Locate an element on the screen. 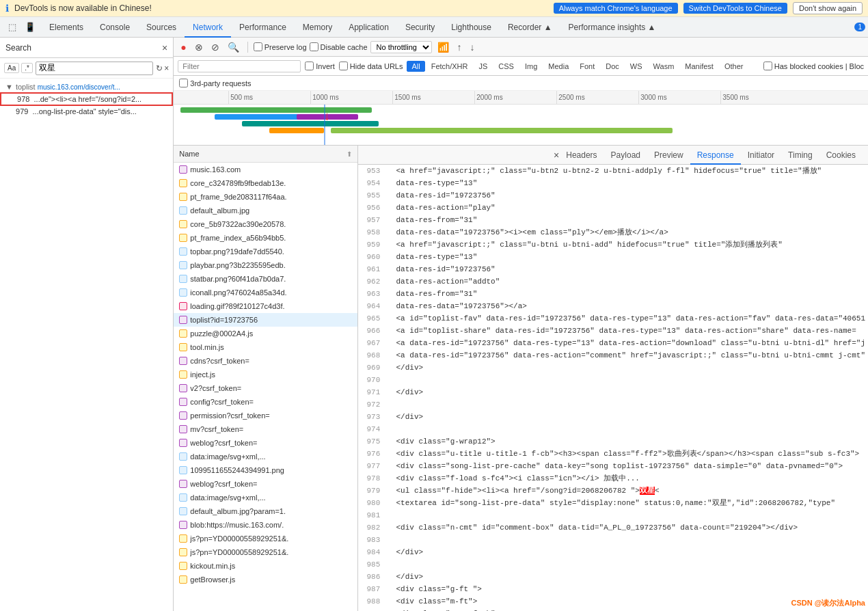  file-item-28: js?pn=YD00000558929251&. is located at coordinates (265, 552).